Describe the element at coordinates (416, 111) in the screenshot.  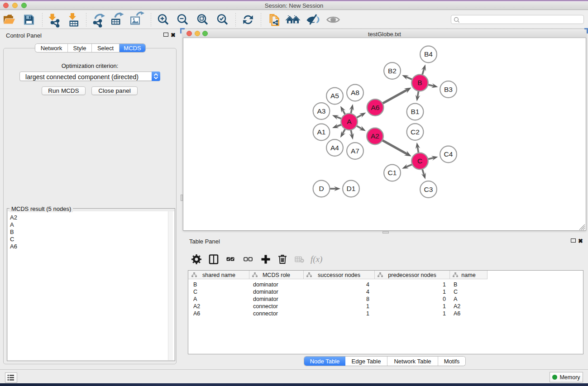
I see `svg-text: B1` at that location.